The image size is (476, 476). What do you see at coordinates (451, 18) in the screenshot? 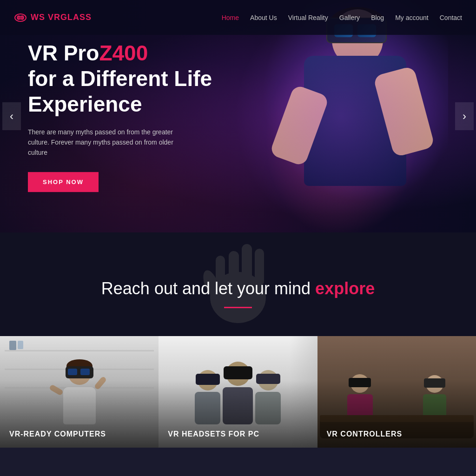
I see `nav-contact: Contact` at bounding box center [451, 18].